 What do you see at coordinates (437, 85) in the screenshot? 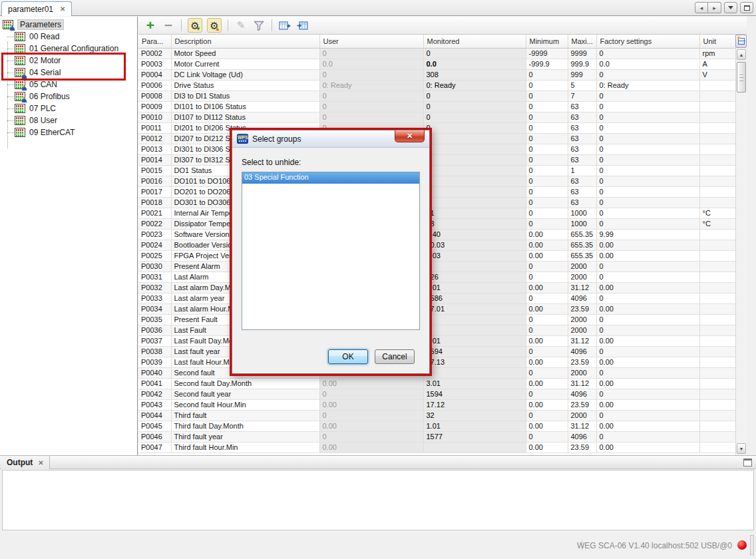
I see `table-row-P0006: P0006Drive Status0: Ready0: Ready050: Re…` at bounding box center [437, 85].